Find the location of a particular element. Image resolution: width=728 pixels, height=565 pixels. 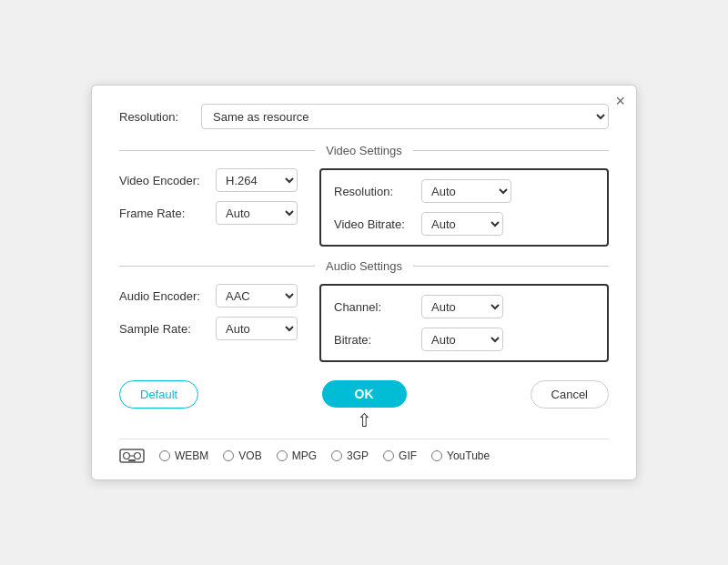

format-youtube-radio is located at coordinates (437, 456).